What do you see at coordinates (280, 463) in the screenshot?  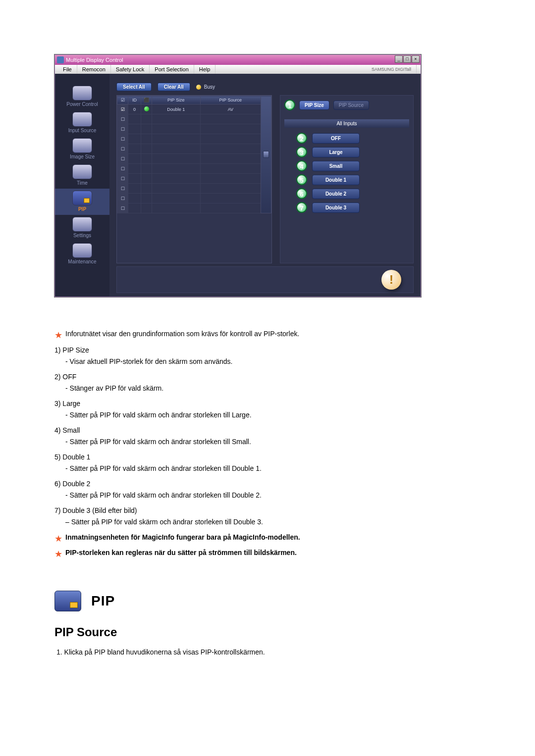 I see `list-item: 5) Double 1 - Sätter på PIP för vald skä…` at bounding box center [280, 463].